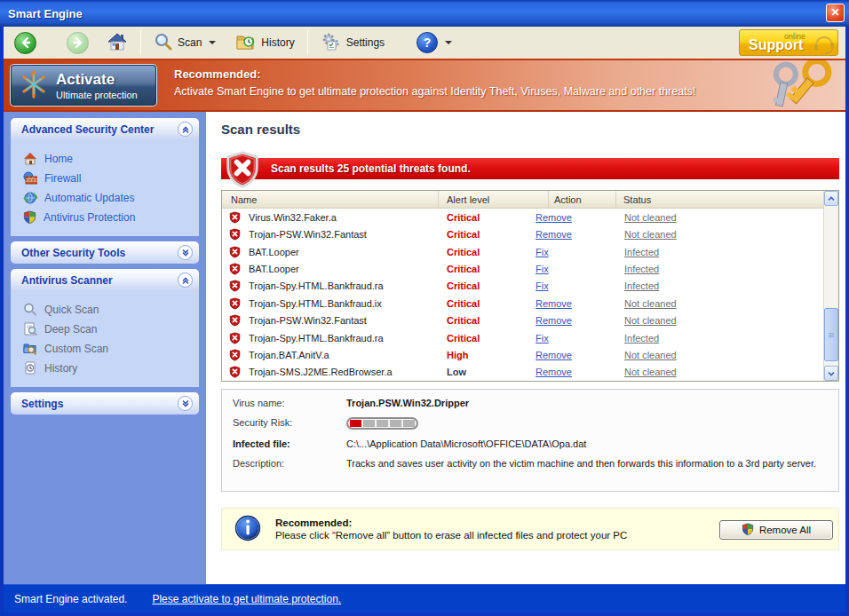  What do you see at coordinates (785, 530) in the screenshot?
I see `remove-all-label: Remove All` at bounding box center [785, 530].